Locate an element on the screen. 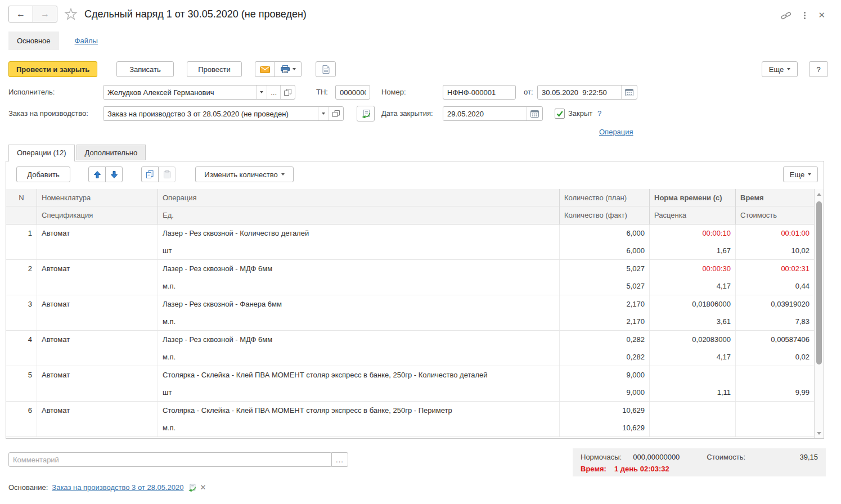  add-row-button: Добавить is located at coordinates (43, 174).